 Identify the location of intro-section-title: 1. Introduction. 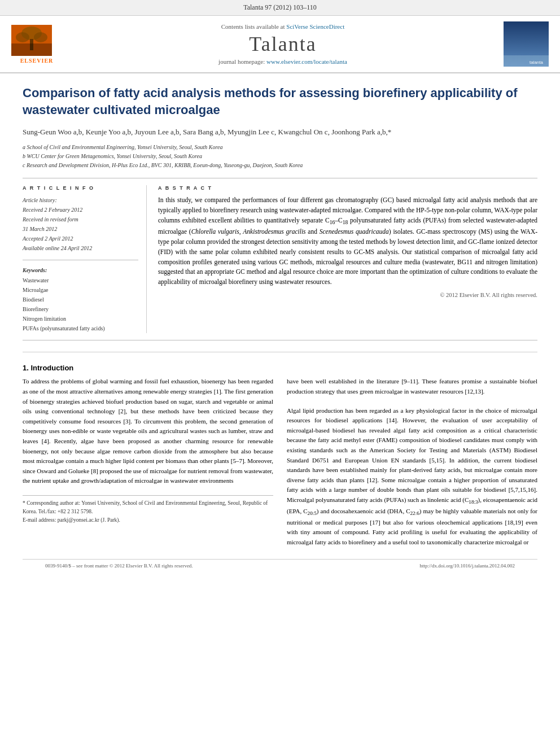
(280, 368).